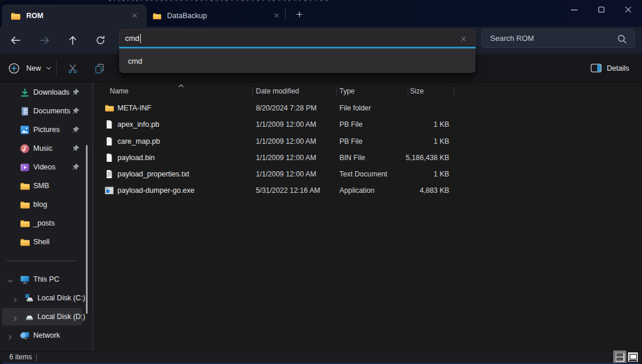 This screenshot has width=642, height=364. Describe the element at coordinates (42, 186) in the screenshot. I see `sidebar-item-smb: SMB` at that location.